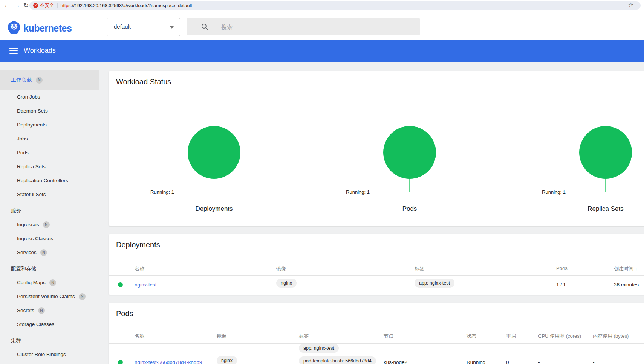  Describe the element at coordinates (47, 5) in the screenshot. I see `insecure-label: 不安全` at that location.